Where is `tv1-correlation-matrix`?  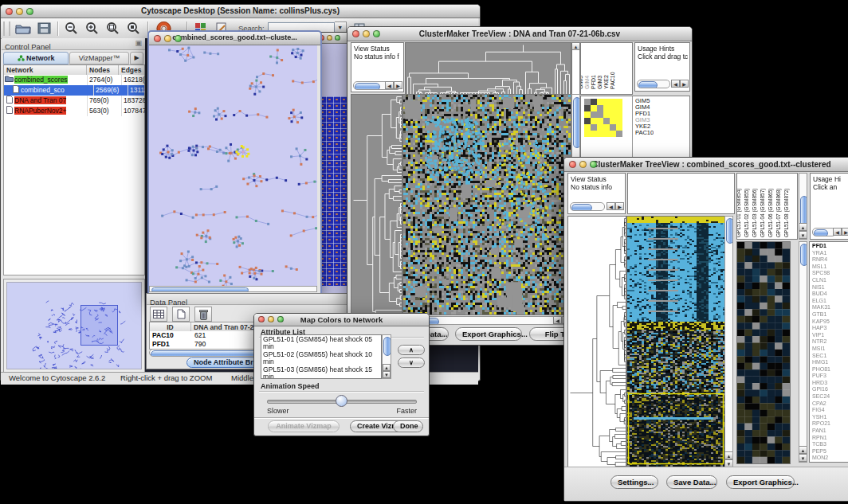 tv1-correlation-matrix is located at coordinates (603, 118).